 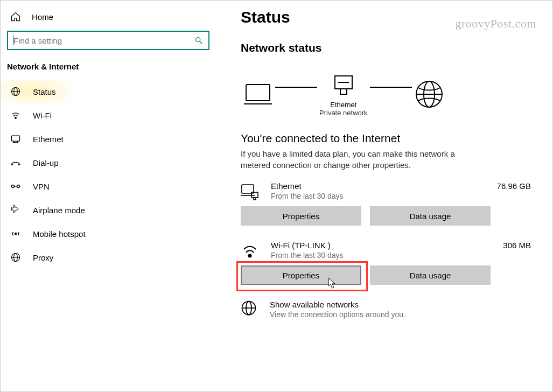 I want to click on nav-label: Status, so click(x=44, y=92).